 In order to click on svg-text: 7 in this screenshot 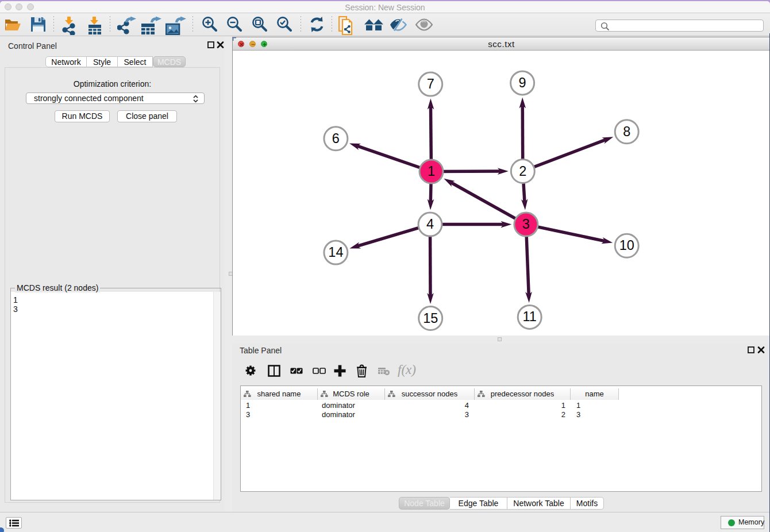, I will do `click(431, 84)`.